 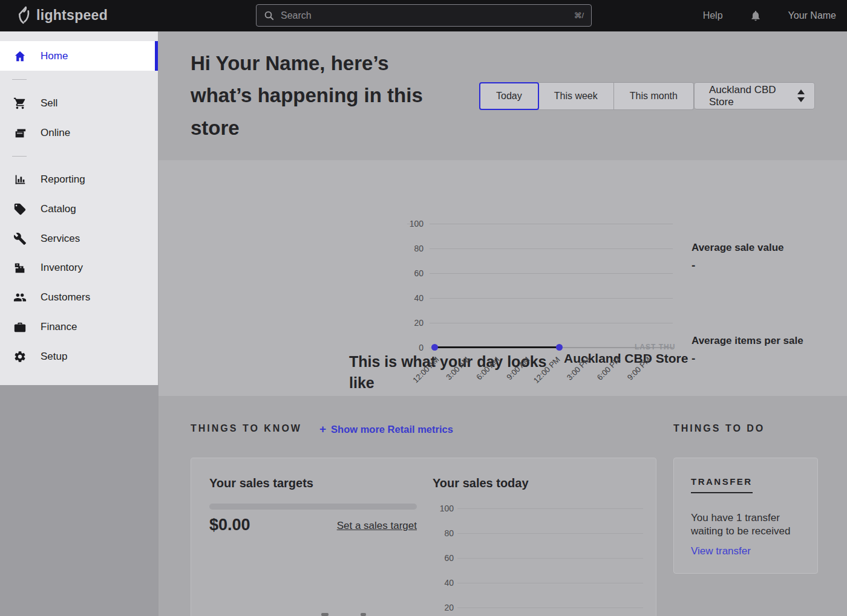 I want to click on help-link: Help, so click(x=713, y=16).